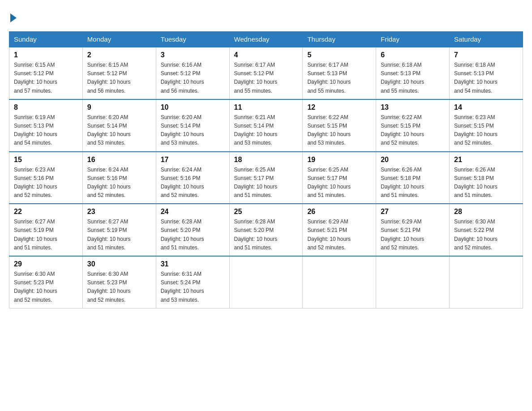 The image size is (532, 411). Describe the element at coordinates (413, 73) in the screenshot. I see `calendar-cell: 6Sunrise: 6:18 AMSunset: 5:13 PMDaylight…` at that location.